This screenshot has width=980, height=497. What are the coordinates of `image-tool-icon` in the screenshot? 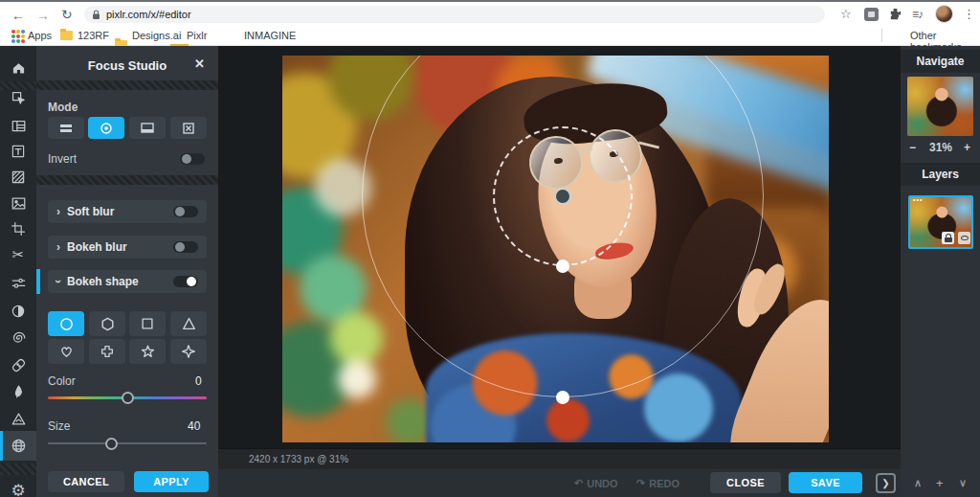 It's located at (18, 203).